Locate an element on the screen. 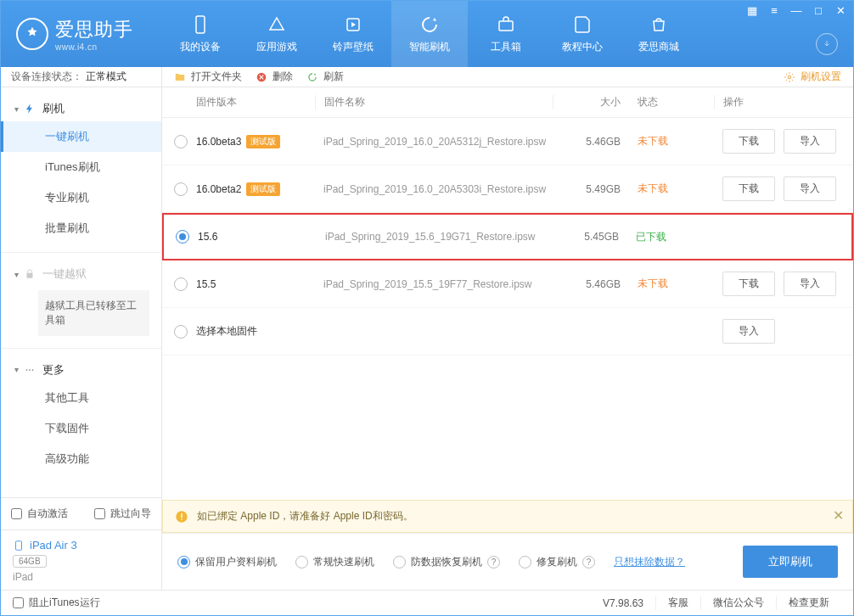  device-info: iPad Air 3 64GB iPad is located at coordinates (81, 560).